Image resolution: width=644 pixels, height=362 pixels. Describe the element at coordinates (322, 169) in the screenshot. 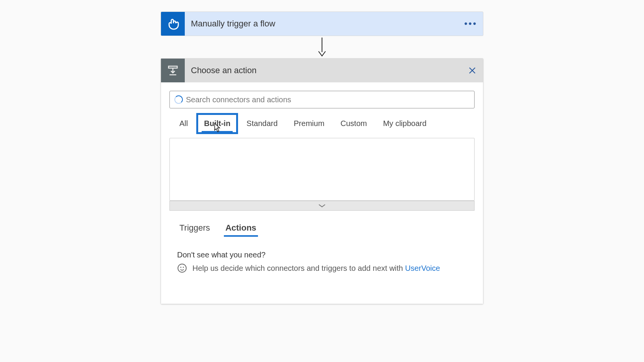

I see `connector-list-area` at that location.